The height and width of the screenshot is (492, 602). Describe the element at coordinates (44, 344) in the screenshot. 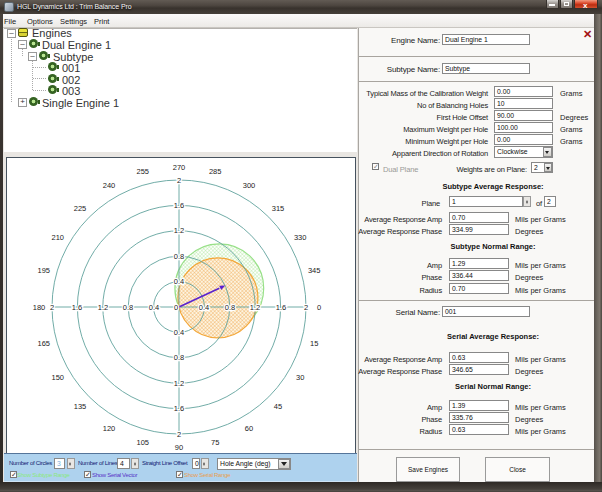

I see `svg-text: 165` at that location.